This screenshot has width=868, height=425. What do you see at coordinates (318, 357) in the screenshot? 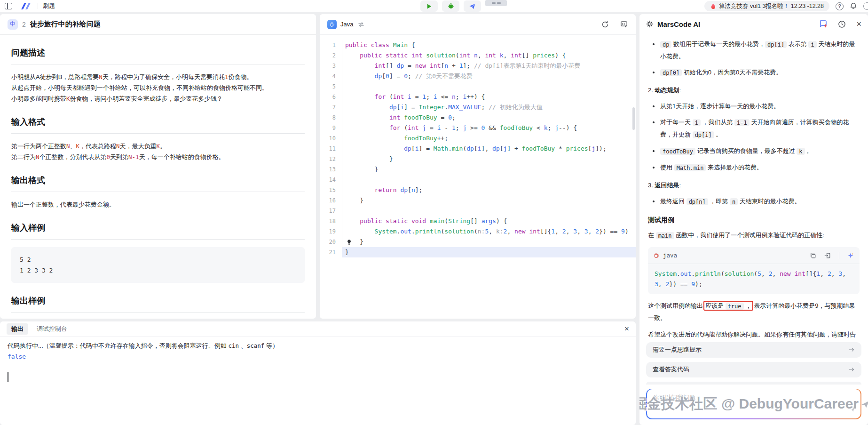
I see `console-result: false` at bounding box center [318, 357].